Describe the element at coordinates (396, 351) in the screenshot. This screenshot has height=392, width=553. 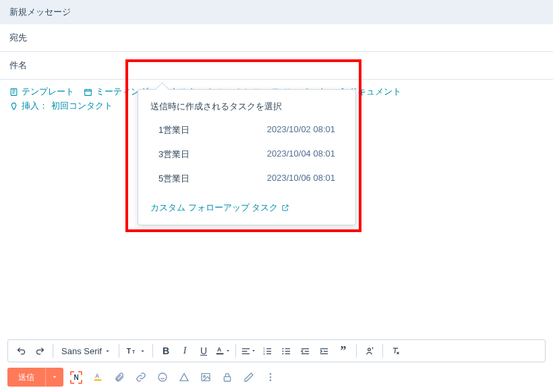
I see `clear-format-button` at that location.